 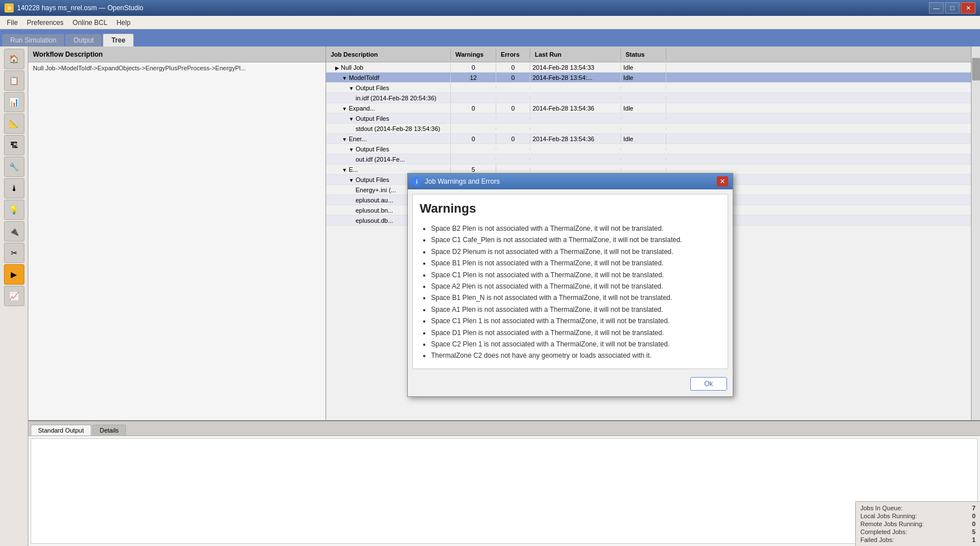 What do you see at coordinates (974, 524) in the screenshot?
I see `remote-jobs-value: 0` at bounding box center [974, 524].